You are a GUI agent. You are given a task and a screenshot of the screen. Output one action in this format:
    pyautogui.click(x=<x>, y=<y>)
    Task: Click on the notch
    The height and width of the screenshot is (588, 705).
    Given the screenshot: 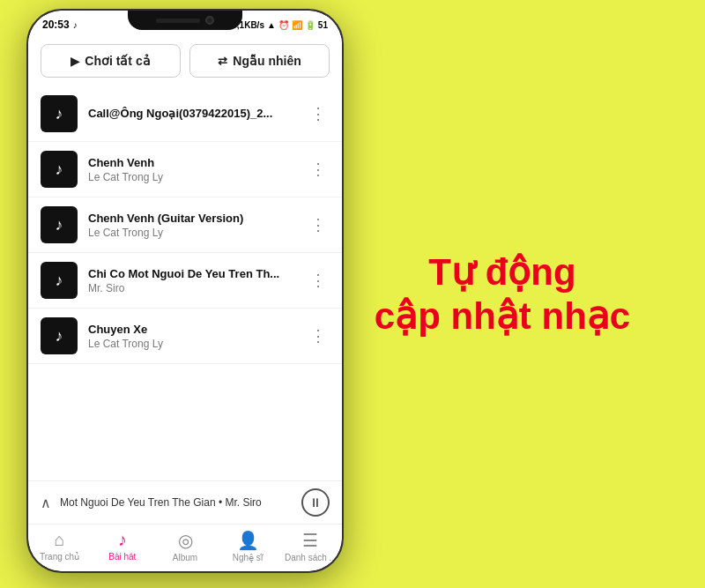 What is the action you would take?
    pyautogui.click(x=185, y=20)
    